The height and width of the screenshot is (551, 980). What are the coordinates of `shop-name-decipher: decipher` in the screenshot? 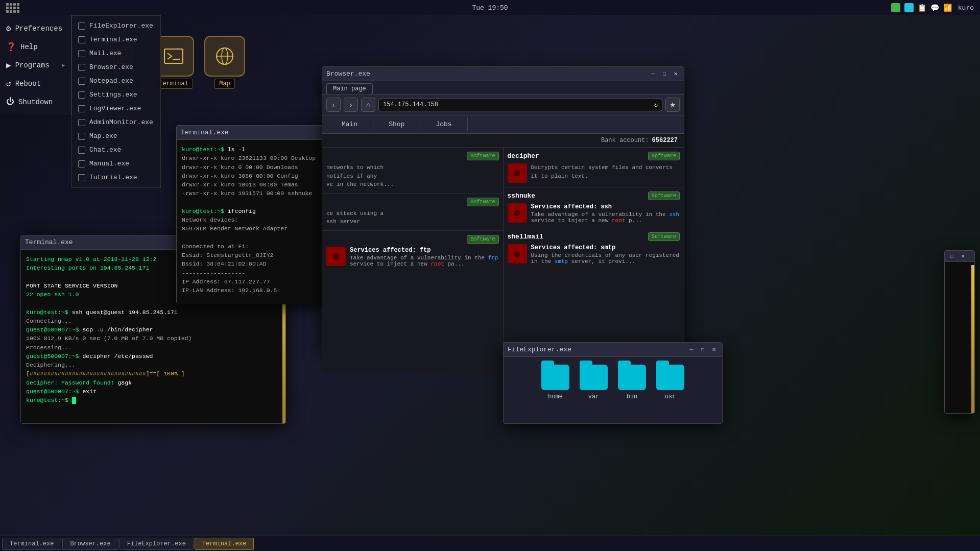 It's located at (523, 156).